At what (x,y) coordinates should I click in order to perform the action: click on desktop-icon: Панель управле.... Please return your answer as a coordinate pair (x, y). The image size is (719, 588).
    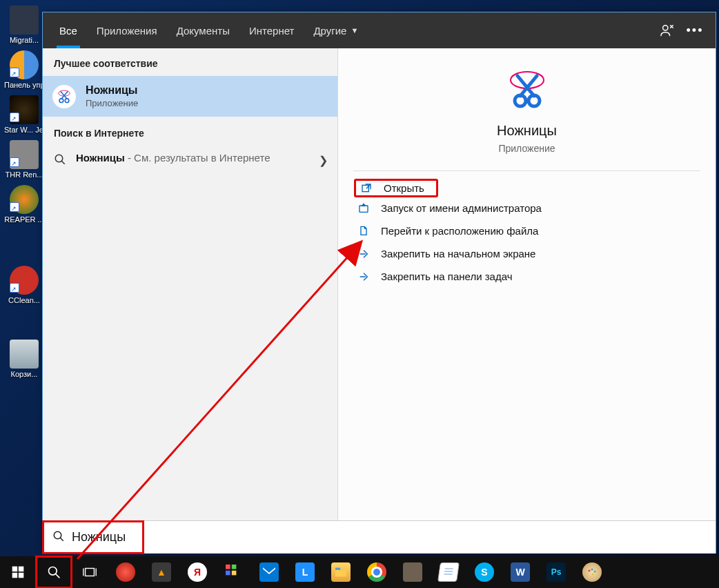
    Looking at the image, I should click on (24, 70).